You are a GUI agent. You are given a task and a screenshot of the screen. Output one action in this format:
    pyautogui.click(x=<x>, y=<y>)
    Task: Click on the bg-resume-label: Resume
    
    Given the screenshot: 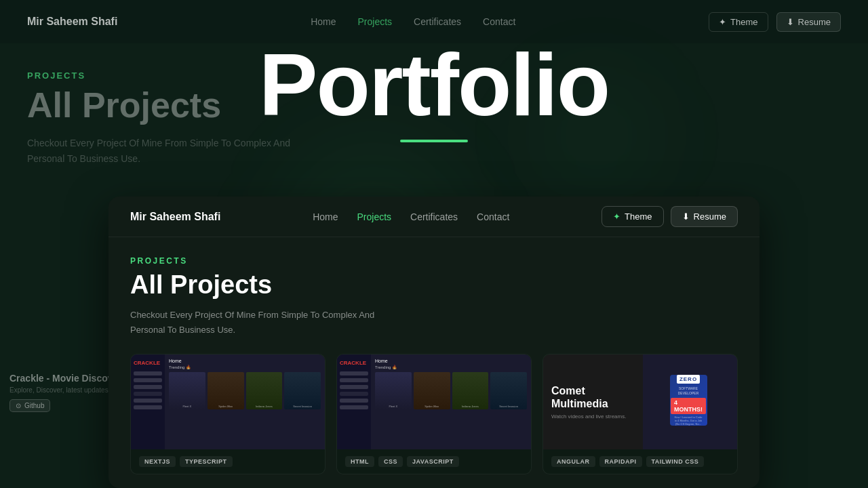 What is the action you would take?
    pyautogui.click(x=814, y=22)
    